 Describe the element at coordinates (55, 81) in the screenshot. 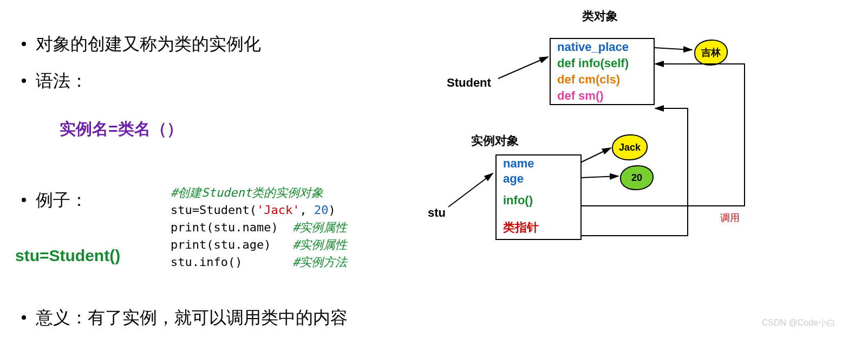

I see `bullet-2: 语法：` at that location.